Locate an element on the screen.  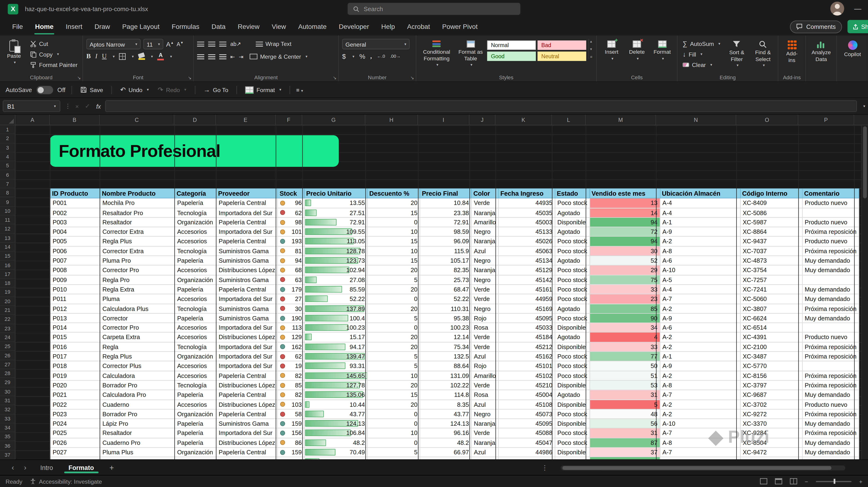
cell is located at coordinates (831, 366).